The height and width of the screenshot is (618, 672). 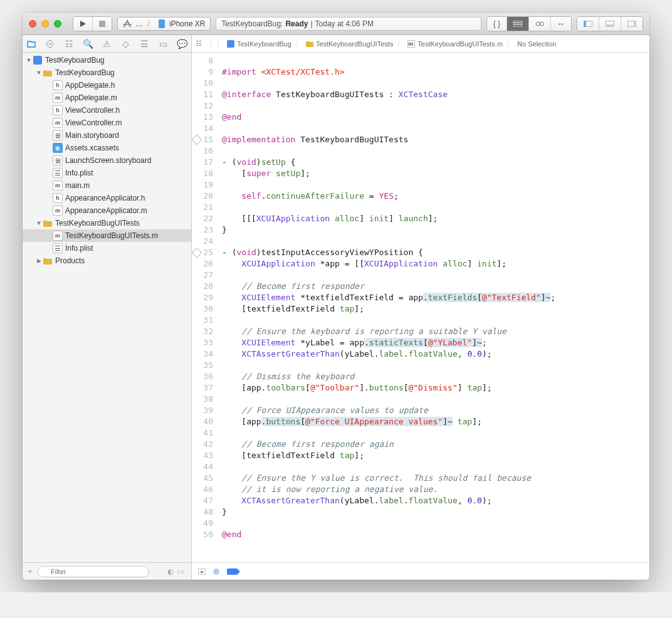 What do you see at coordinates (98, 223) in the screenshot?
I see `nav-item-label: TestKeyboardBugUITests` at bounding box center [98, 223].